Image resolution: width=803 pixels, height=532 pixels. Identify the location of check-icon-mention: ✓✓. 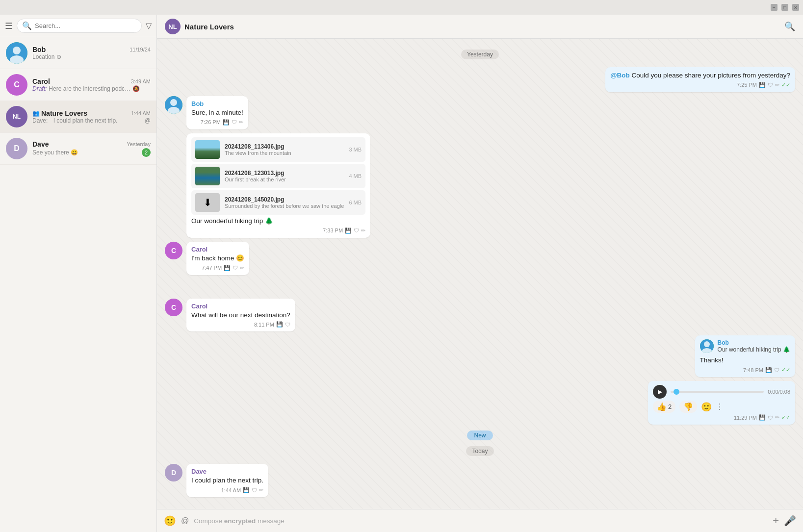
(786, 85).